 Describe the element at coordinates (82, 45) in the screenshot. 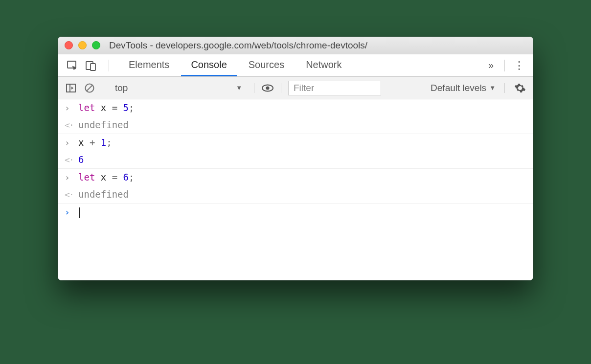

I see `minimize-window-button` at that location.